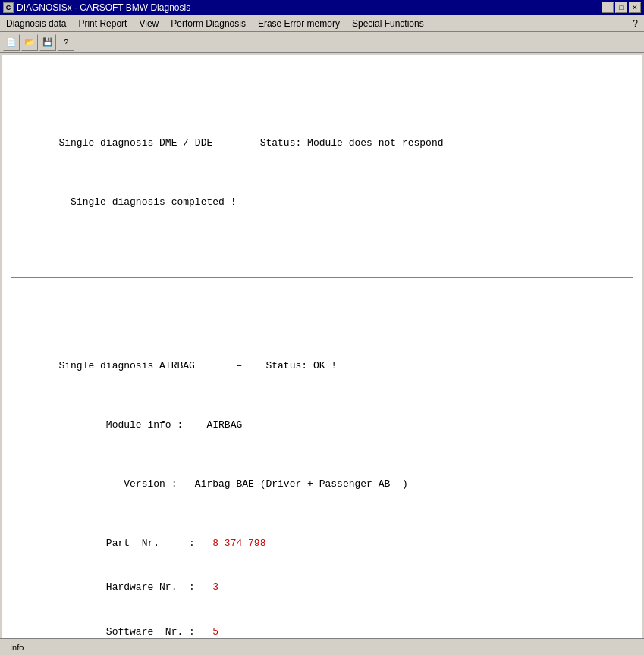 The height and width of the screenshot is (655, 644). What do you see at coordinates (17, 647) in the screenshot?
I see `info-button-label: Info` at bounding box center [17, 647].